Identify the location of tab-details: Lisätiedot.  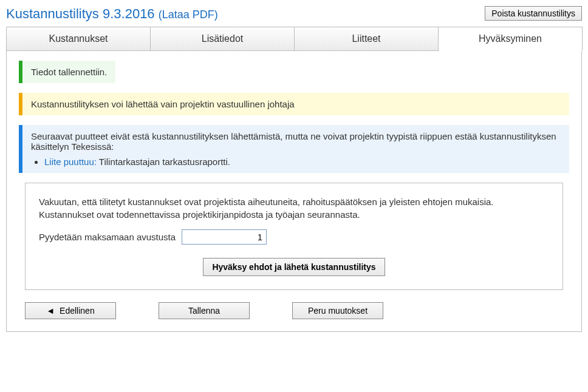
(222, 39).